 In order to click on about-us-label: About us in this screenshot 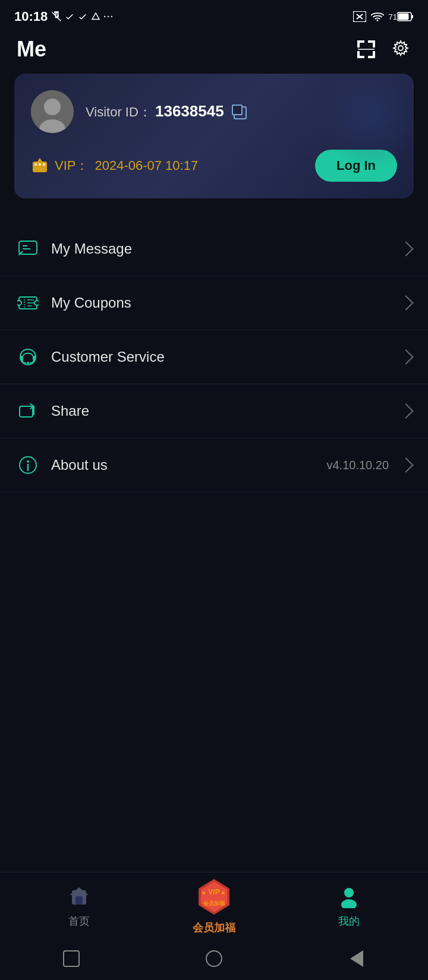, I will do `click(183, 465)`.